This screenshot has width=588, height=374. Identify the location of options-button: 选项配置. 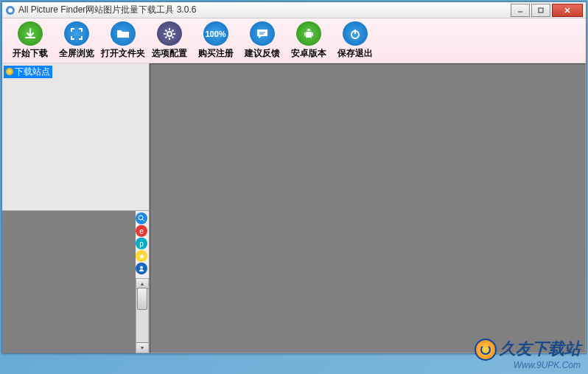
(169, 41).